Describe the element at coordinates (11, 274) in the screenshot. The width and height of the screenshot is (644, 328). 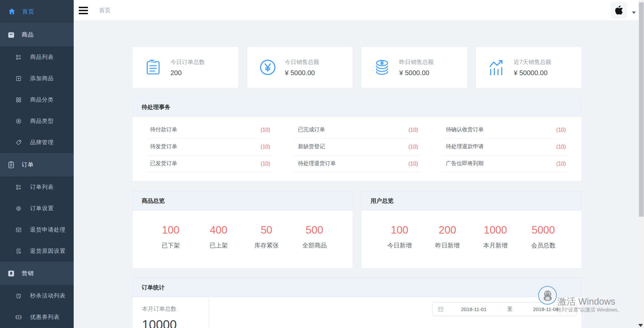
I see `marketing-bookmark-icon` at that location.